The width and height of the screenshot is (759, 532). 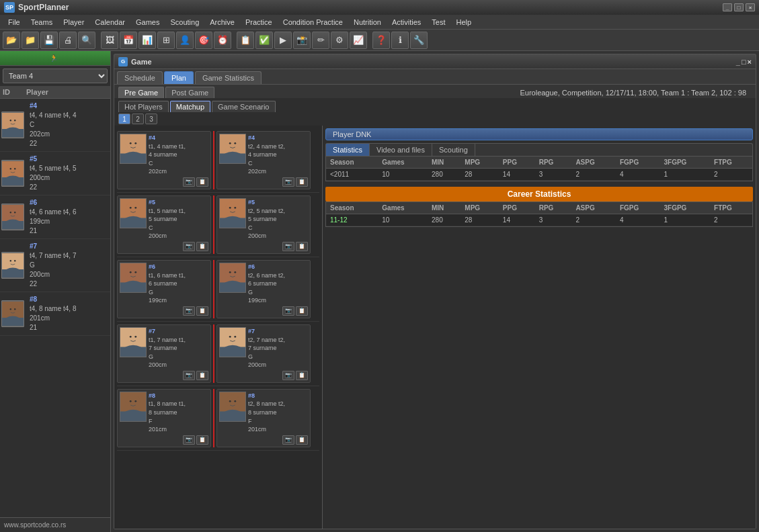 I want to click on menu-teams: Teams, so click(x=42, y=22).